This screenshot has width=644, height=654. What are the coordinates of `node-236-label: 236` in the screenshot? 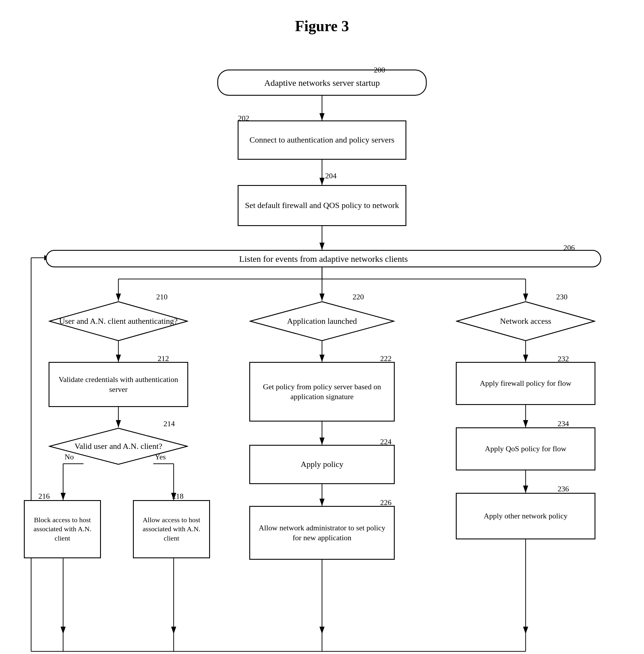 It's located at (564, 489).